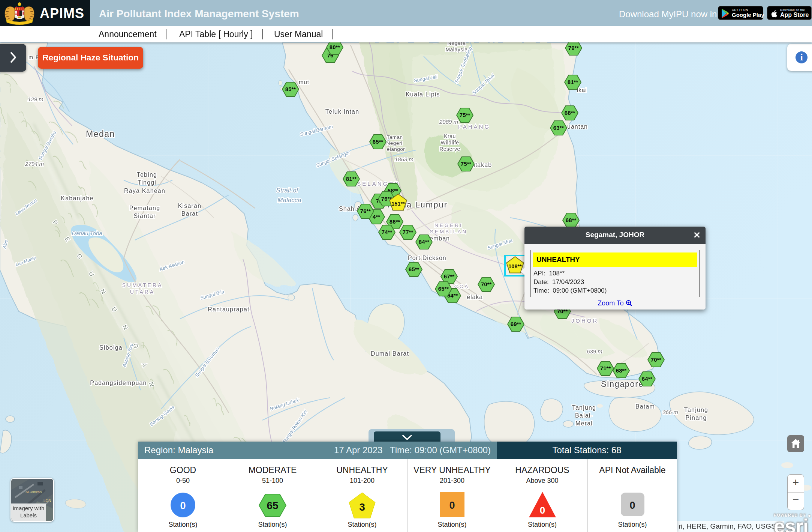  What do you see at coordinates (376, 217) in the screenshot?
I see `svg-text: 4**` at bounding box center [376, 217].